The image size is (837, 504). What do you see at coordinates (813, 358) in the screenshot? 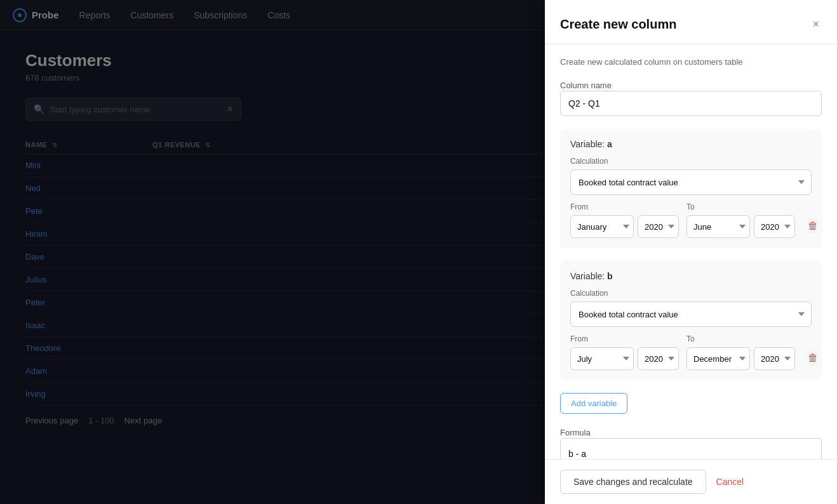
I see `delete-variable-b-button: 🗑` at bounding box center [813, 358].